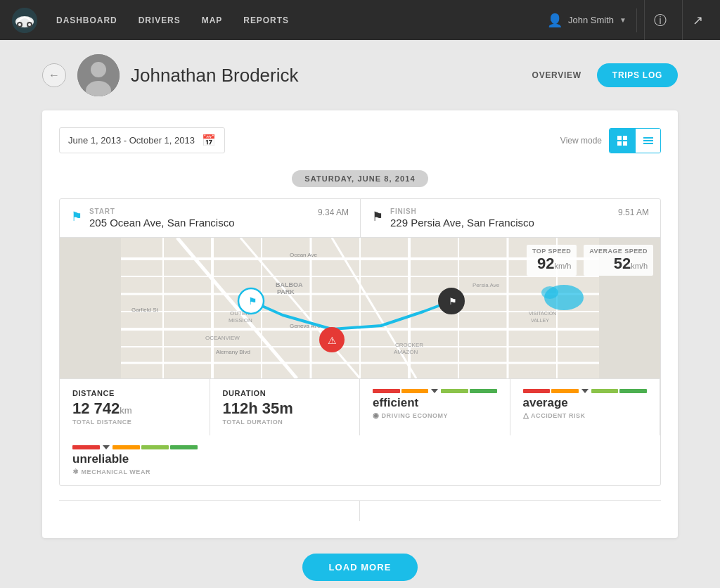 Image resolution: width=720 pixels, height=588 pixels. I want to click on svg-text: MISSION, so click(240, 321).